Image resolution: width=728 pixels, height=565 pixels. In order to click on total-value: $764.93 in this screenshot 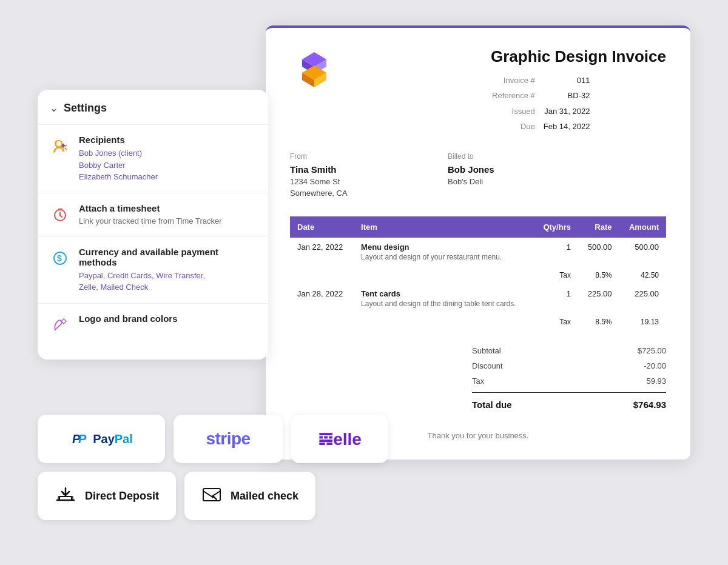, I will do `click(650, 405)`.